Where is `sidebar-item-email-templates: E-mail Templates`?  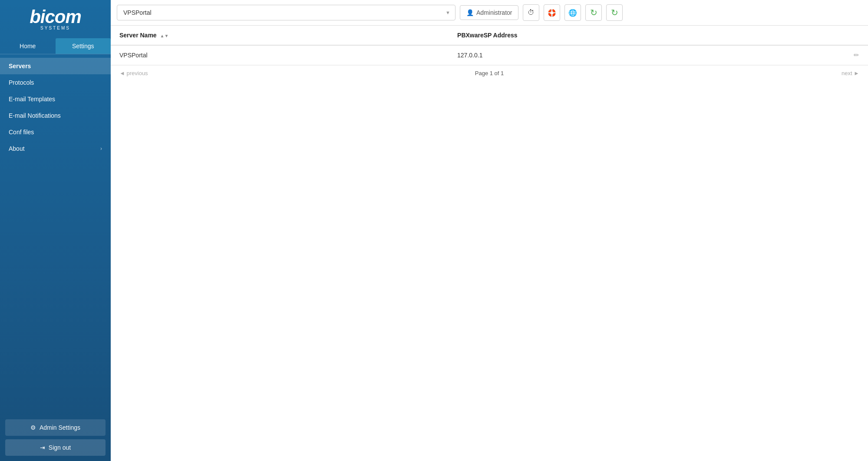 sidebar-item-email-templates: E-mail Templates is located at coordinates (56, 99).